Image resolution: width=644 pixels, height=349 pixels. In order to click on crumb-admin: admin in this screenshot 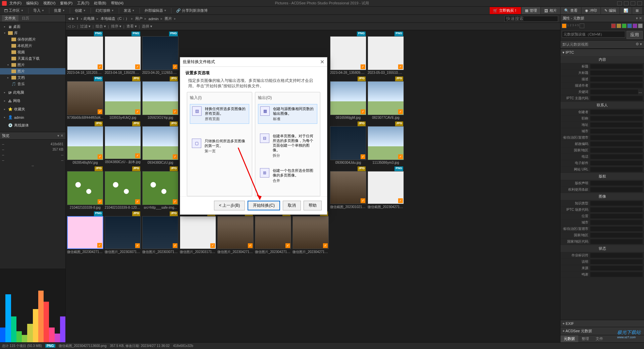, I will do `click(154, 19)`.